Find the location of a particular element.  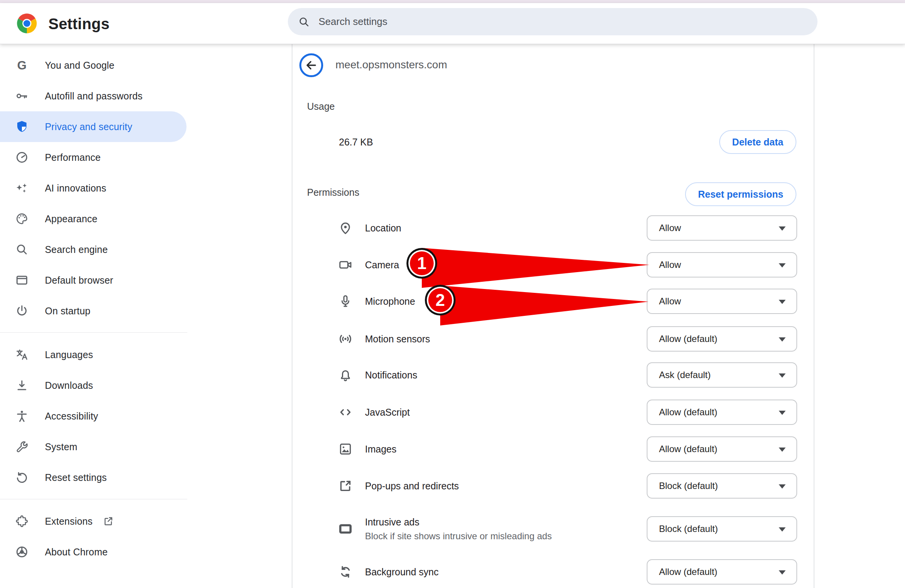

permission-label: Pop-ups and redirects is located at coordinates (412, 486).